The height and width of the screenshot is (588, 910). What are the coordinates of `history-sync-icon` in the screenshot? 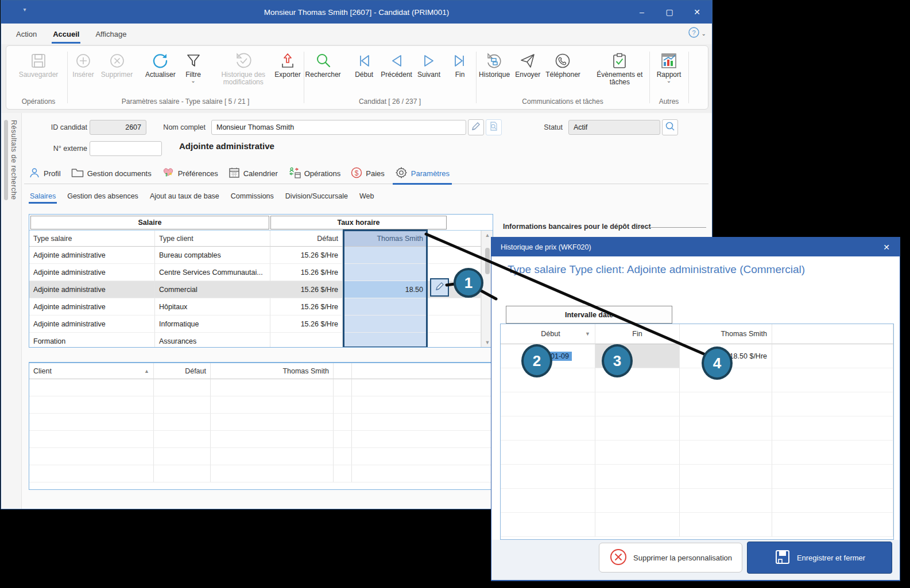 It's located at (494, 61).